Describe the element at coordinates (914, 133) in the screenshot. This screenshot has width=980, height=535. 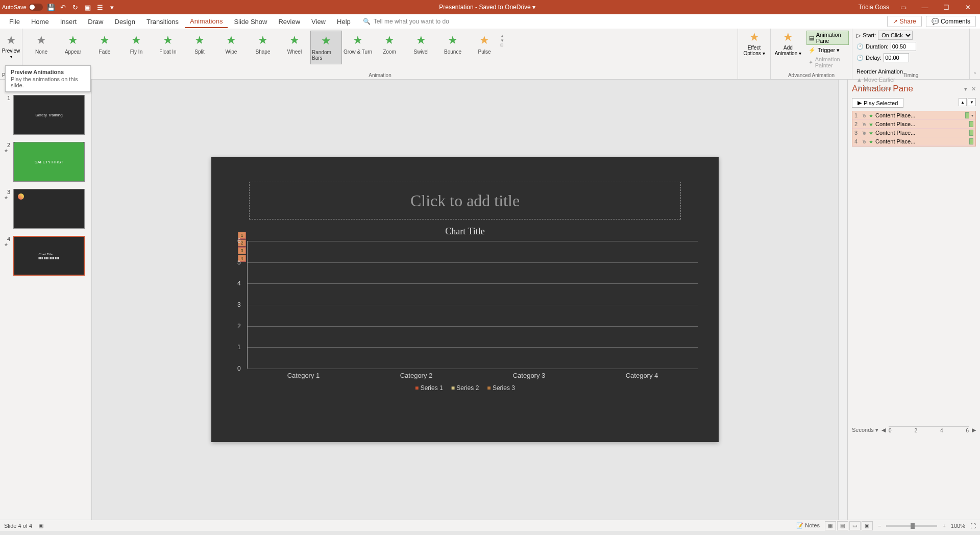
I see `animation-list-item: 3🖱★Content Place...` at that location.